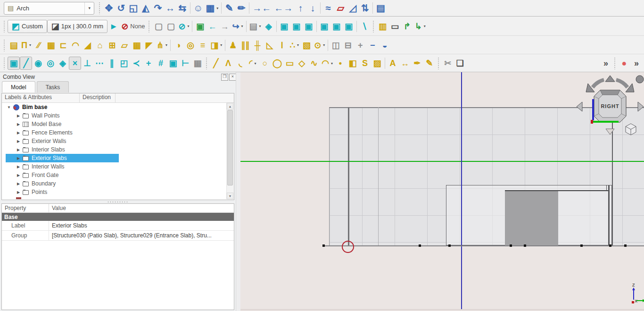 Image resolution: width=644 pixels, height=311 pixels. I want to click on fillet-button: ◟, so click(240, 63).